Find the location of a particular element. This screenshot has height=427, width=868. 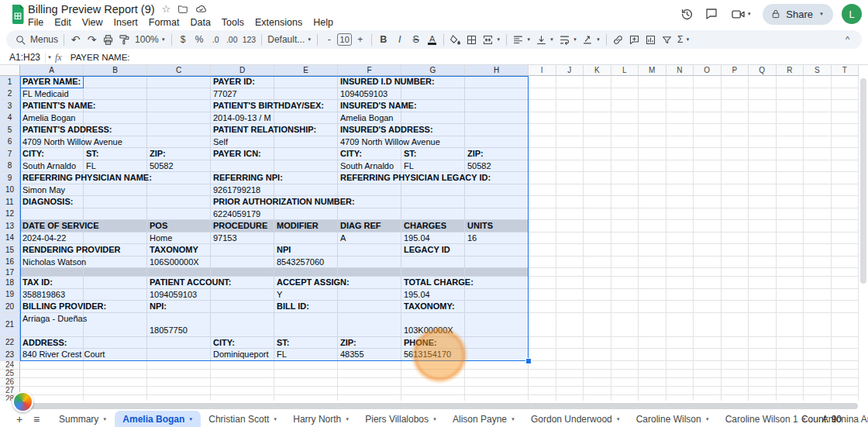

cell-T7 is located at coordinates (846, 154).